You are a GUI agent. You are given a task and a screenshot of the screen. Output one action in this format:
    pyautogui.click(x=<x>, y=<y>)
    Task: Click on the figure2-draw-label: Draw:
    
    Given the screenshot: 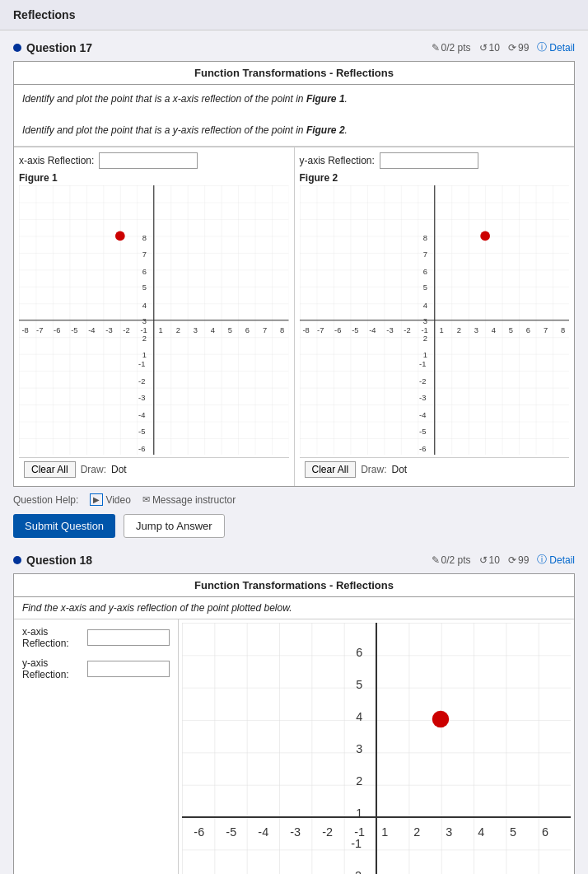 What is the action you would take?
    pyautogui.click(x=374, y=470)
    